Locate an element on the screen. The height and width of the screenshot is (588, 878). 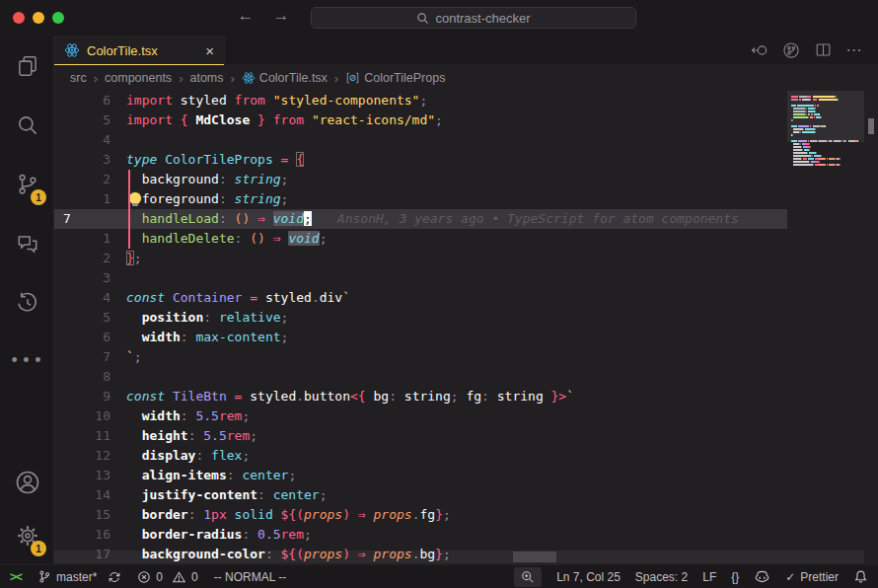
line-number: 14 is located at coordinates (87, 495).